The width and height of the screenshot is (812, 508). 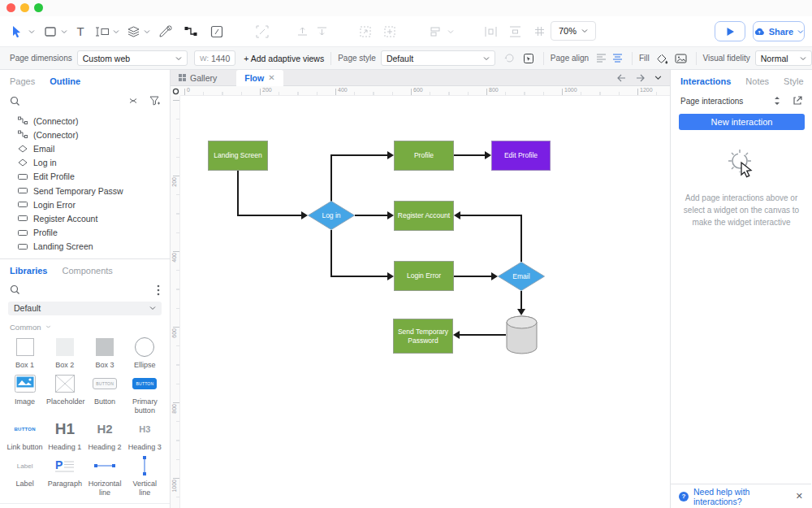 What do you see at coordinates (262, 32) in the screenshot?
I see `group-button` at bounding box center [262, 32].